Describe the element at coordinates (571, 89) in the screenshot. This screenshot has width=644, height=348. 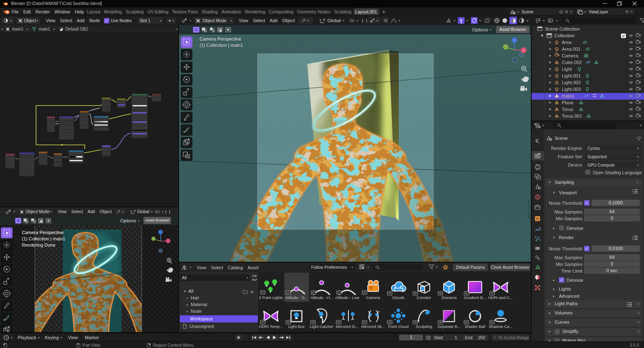
I see `svg-text: Light.003` at that location.